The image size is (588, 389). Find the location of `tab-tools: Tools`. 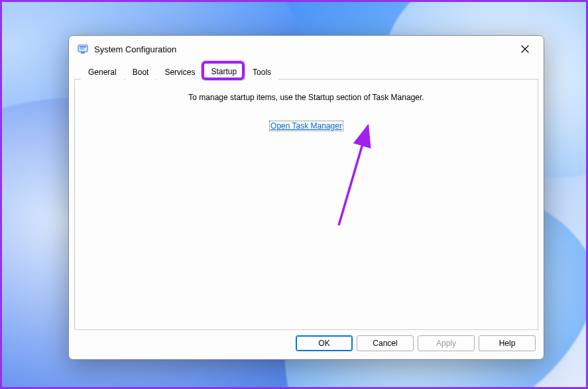

tab-tools: Tools is located at coordinates (262, 72).